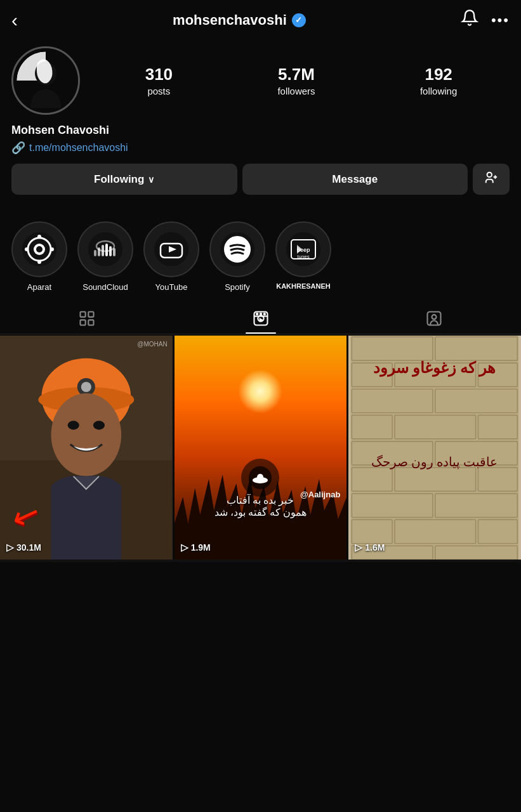 Image resolution: width=521 pixels, height=812 pixels. What do you see at coordinates (195, 547) in the screenshot?
I see `post2-play-count: ▷ 1.9M` at bounding box center [195, 547].